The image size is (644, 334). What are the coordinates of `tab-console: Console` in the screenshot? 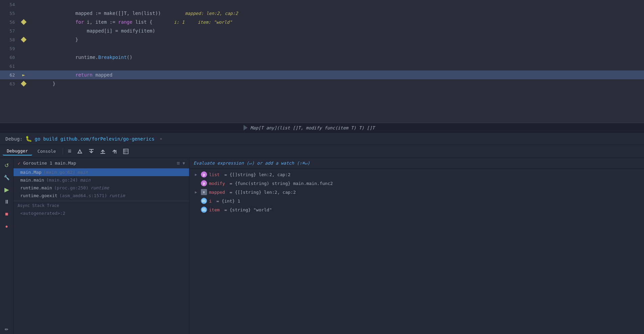 It's located at (47, 151).